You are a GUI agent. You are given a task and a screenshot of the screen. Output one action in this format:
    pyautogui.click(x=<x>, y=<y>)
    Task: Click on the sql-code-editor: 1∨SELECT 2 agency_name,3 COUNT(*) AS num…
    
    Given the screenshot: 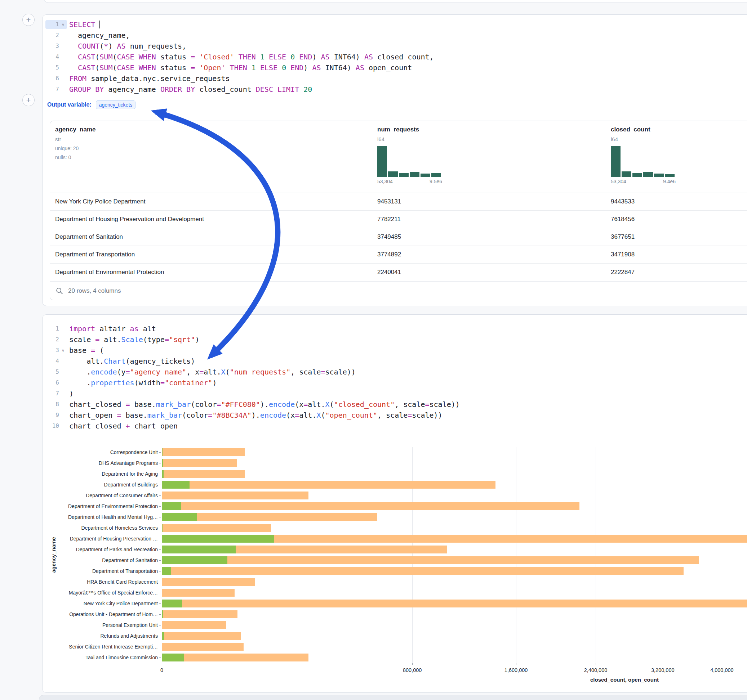 What is the action you would take?
    pyautogui.click(x=395, y=55)
    